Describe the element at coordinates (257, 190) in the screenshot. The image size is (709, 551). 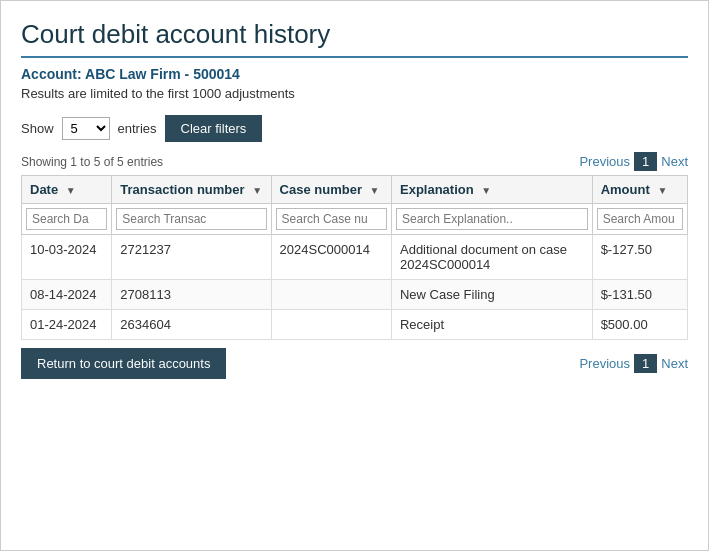
I see `sort-icon-trans: ▼` at that location.